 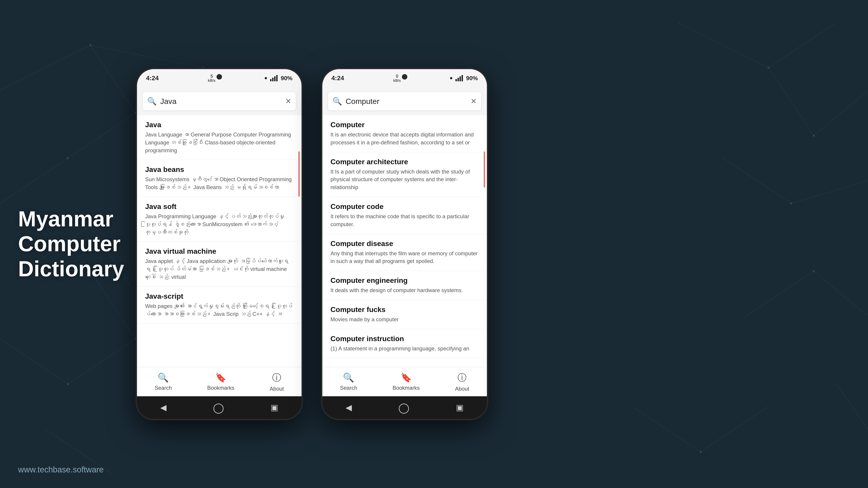 What do you see at coordinates (408, 101) in the screenshot?
I see `search-text-right: Computer` at bounding box center [408, 101].